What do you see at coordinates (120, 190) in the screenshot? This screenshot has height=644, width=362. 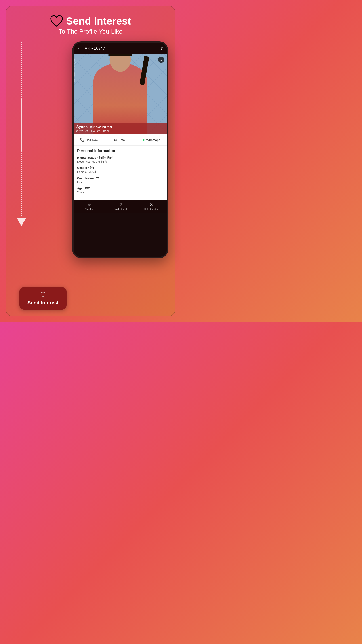 I see `age-item: Age / उम्र 23yrs` at bounding box center [120, 190].